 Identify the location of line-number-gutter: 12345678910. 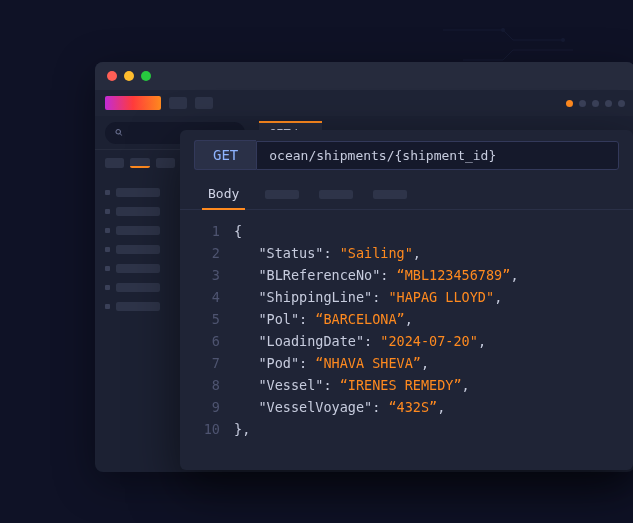
(207, 340).